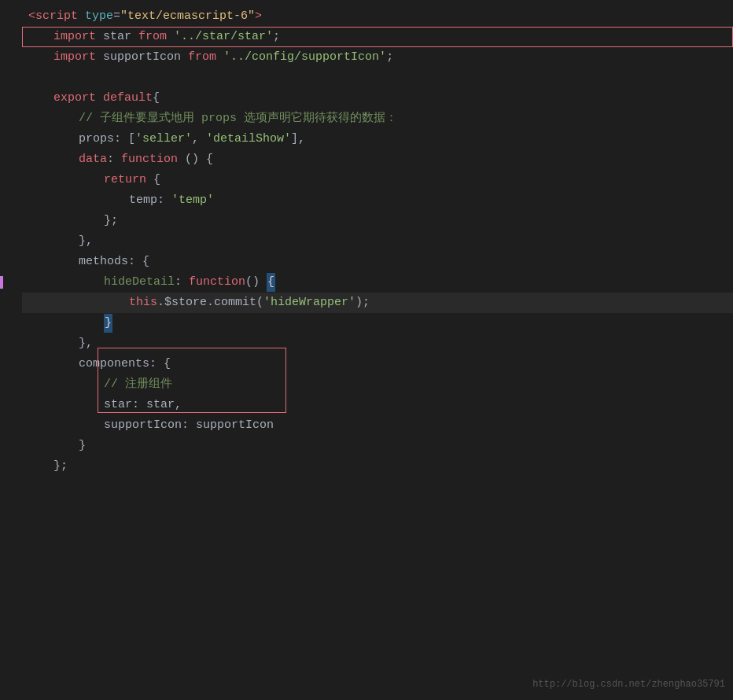  I want to click on code-line-22: }, so click(366, 446).